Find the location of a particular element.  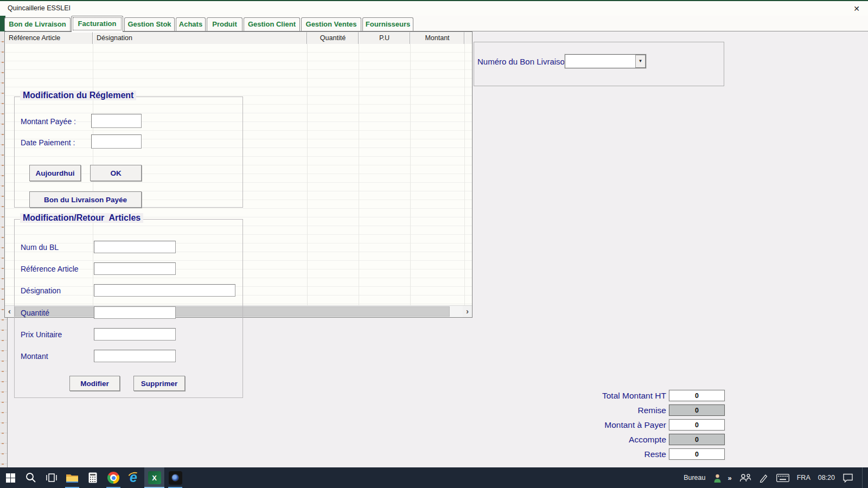

tab-bon-de-livraison: Bon de Livraison is located at coordinates (37, 24).